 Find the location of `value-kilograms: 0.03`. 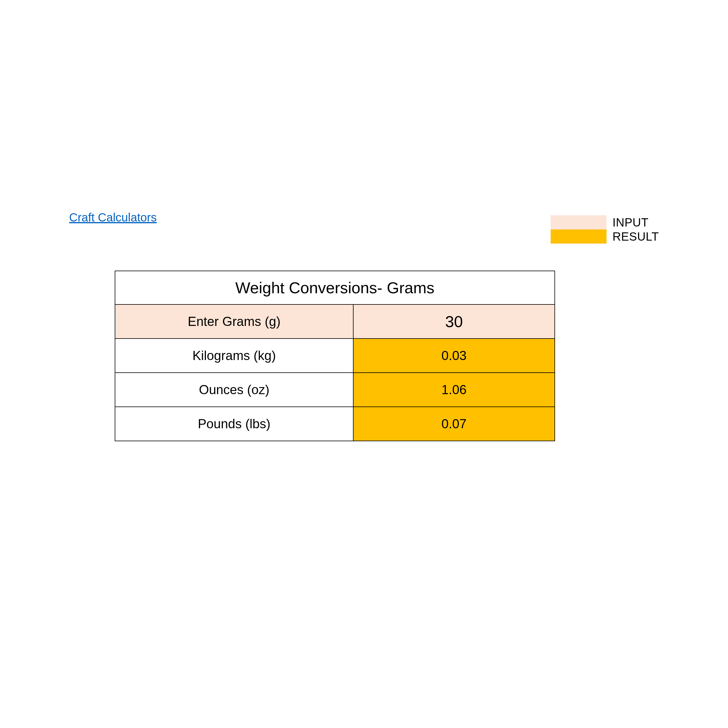

value-kilograms: 0.03 is located at coordinates (454, 356).